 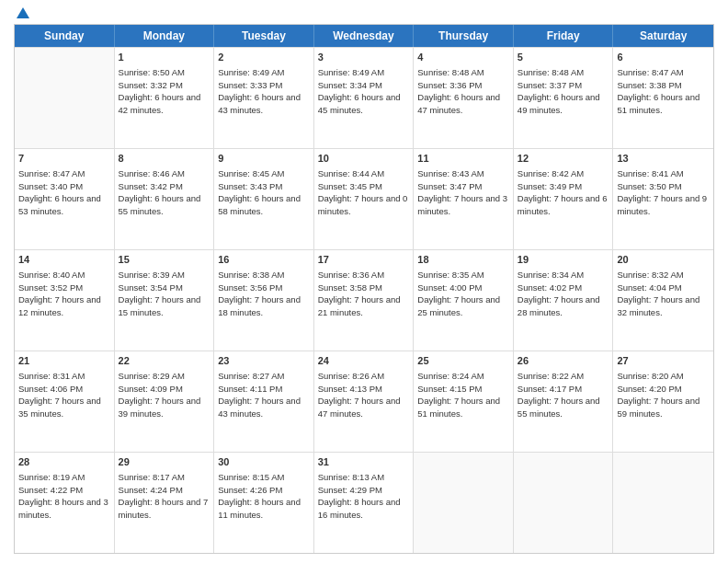 What do you see at coordinates (664, 58) in the screenshot?
I see `day-number: 6` at bounding box center [664, 58].